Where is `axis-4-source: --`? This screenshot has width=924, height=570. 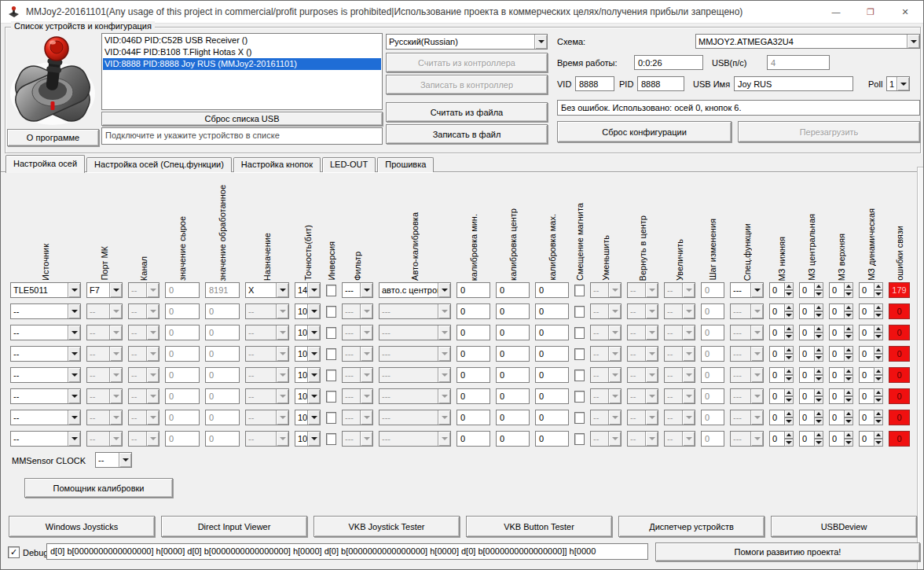 axis-4-source: -- is located at coordinates (46, 354).